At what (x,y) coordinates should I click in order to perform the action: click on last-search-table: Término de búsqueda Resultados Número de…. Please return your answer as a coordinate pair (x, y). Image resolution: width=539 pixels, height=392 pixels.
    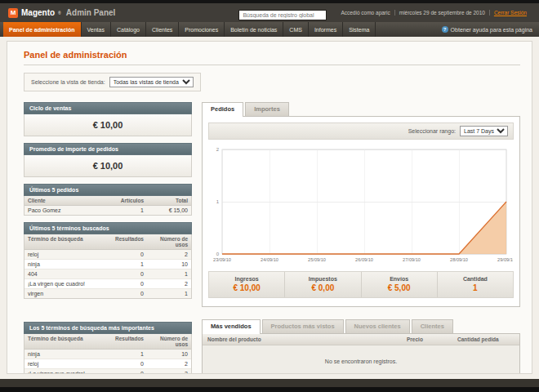
    Looking at the image, I should click on (108, 266).